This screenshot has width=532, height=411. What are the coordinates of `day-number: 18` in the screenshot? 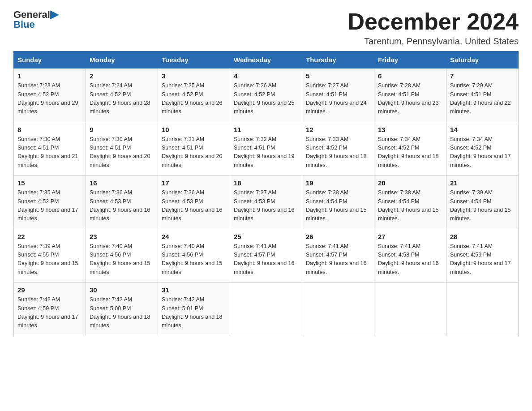 It's located at (266, 183).